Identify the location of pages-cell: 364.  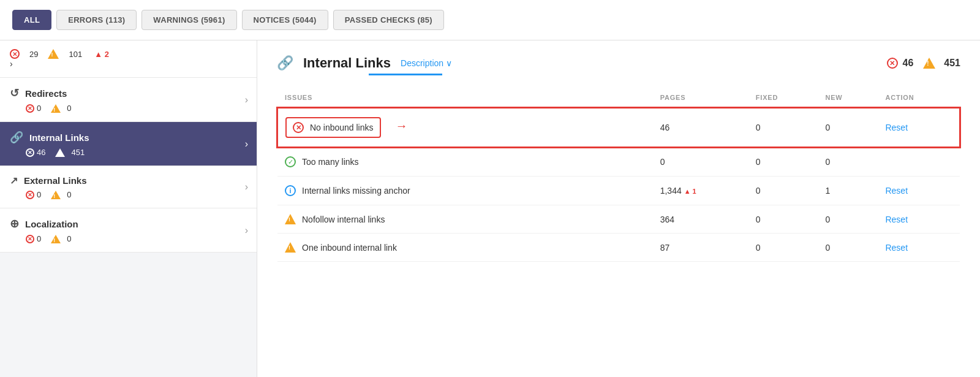
(701, 219).